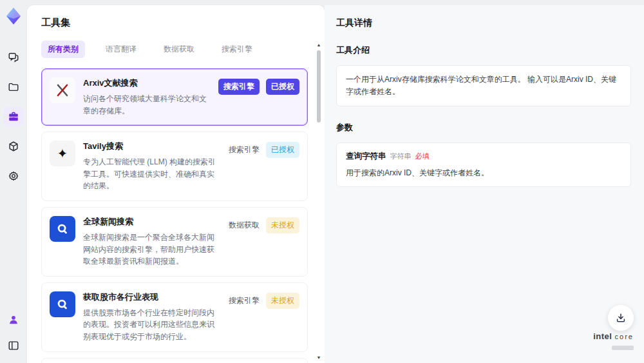  What do you see at coordinates (484, 50) in the screenshot?
I see `intro-heading: 工具介绍` at bounding box center [484, 50].